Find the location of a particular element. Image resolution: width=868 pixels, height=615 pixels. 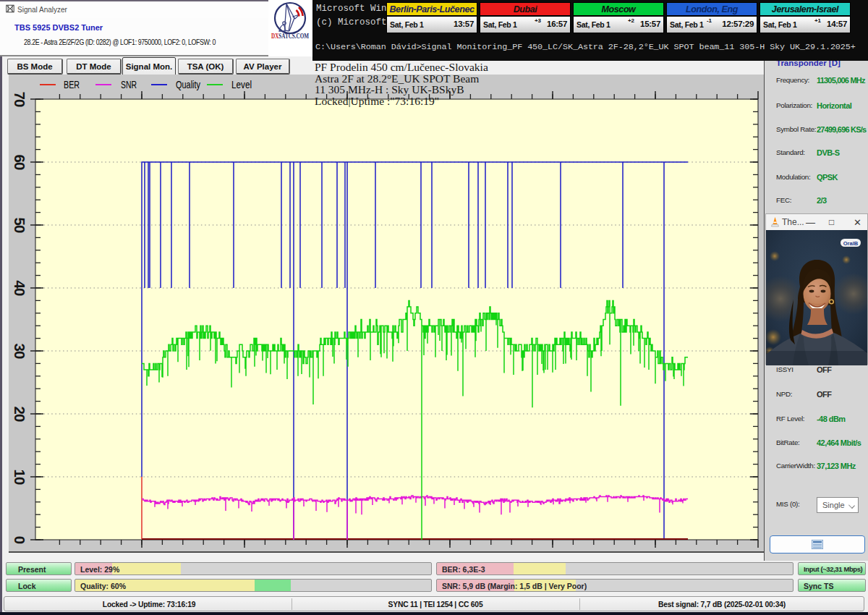

svg-text: 40 is located at coordinates (20, 288).